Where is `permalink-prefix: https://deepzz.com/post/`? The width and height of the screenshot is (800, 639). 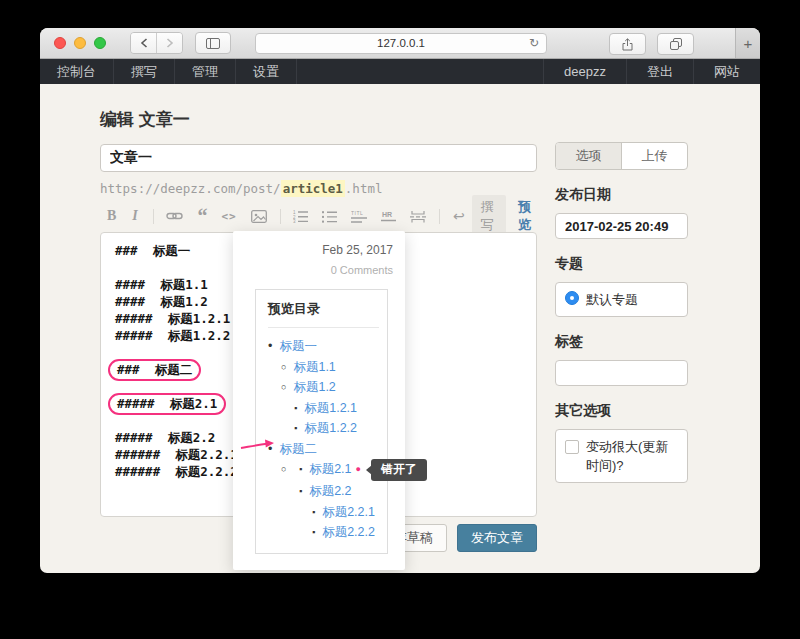
permalink-prefix: https://deepzz.com/post/ is located at coordinates (190, 188).